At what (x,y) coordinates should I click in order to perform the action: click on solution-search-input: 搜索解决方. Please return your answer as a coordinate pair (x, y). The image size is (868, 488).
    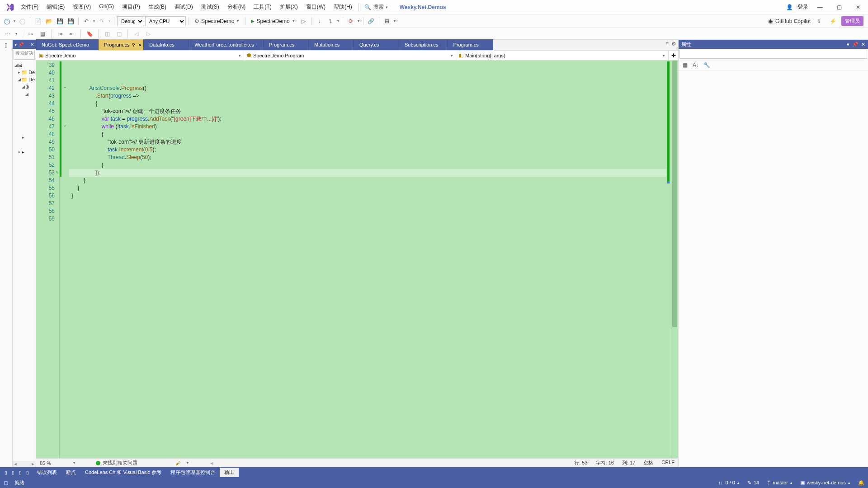
    Looking at the image, I should click on (24, 55).